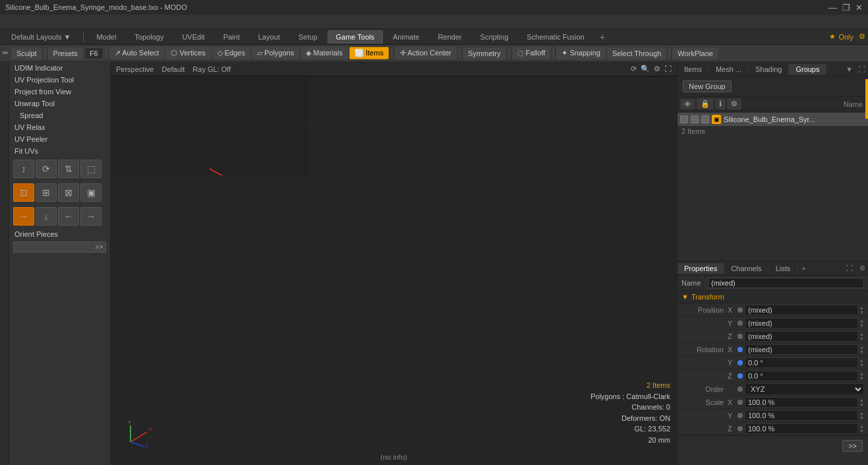 Image resolution: width=868 pixels, height=465 pixels. I want to click on tab-setup: Setup, so click(308, 37).